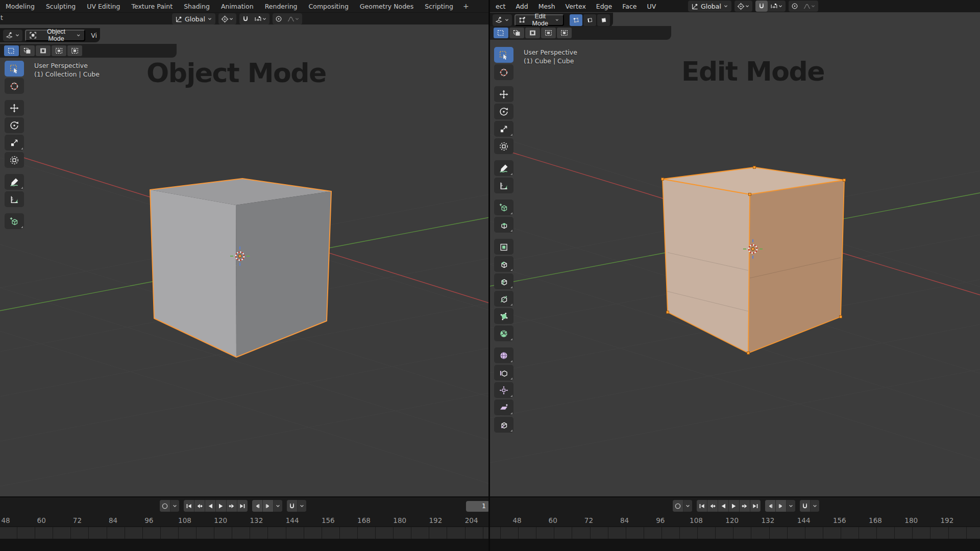 This screenshot has height=551, width=980. Describe the element at coordinates (165, 506) in the screenshot. I see `auto-keying-button` at that location.